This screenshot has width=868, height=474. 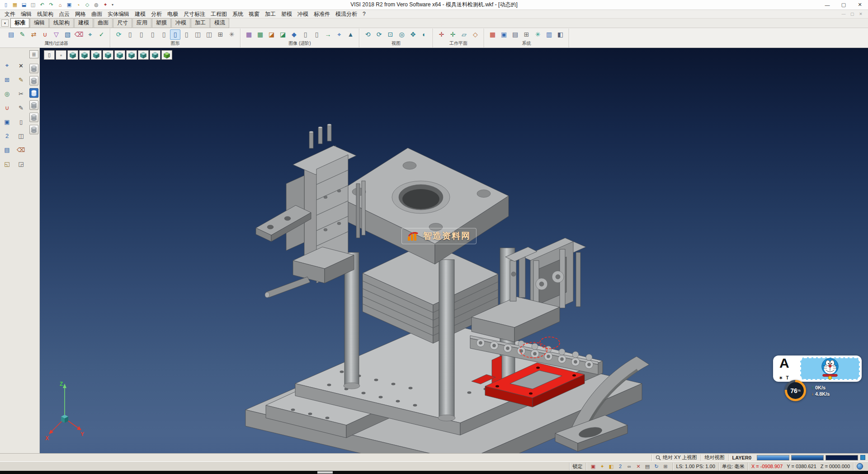 What do you see at coordinates (830, 369) in the screenshot?
I see `doraemon-panel` at bounding box center [830, 369].